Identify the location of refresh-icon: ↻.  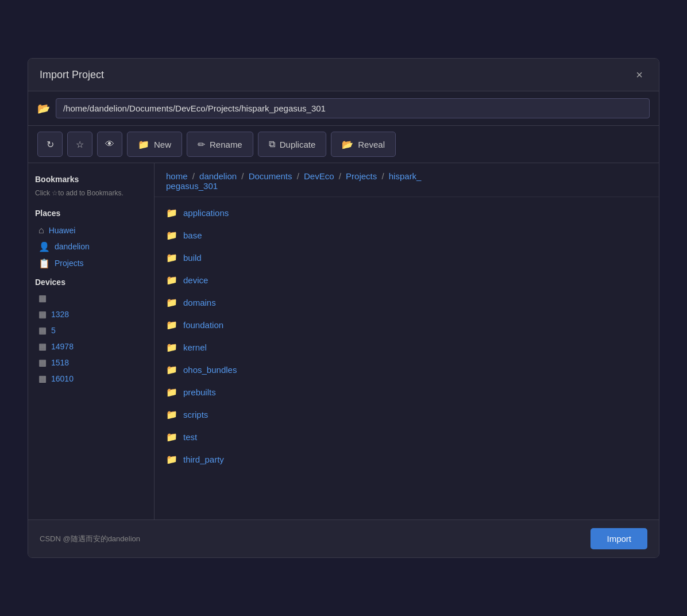
(51, 145).